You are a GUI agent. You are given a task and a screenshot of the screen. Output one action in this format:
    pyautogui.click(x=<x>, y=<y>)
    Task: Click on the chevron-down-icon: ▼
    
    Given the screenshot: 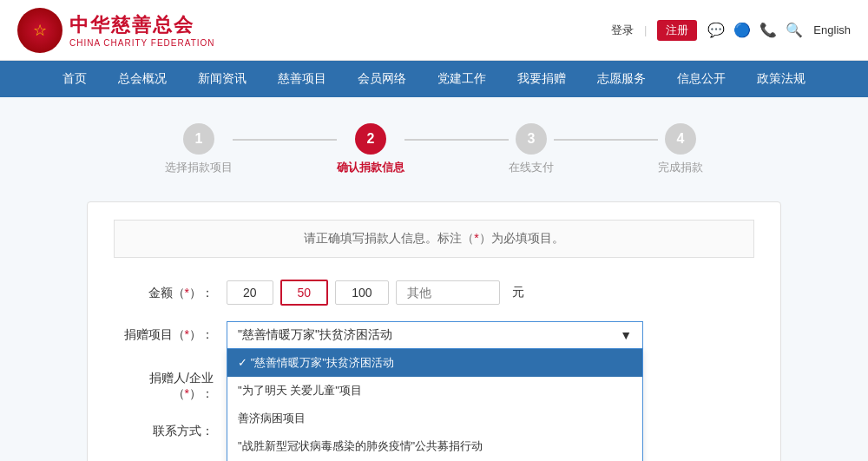 What is the action you would take?
    pyautogui.click(x=626, y=335)
    